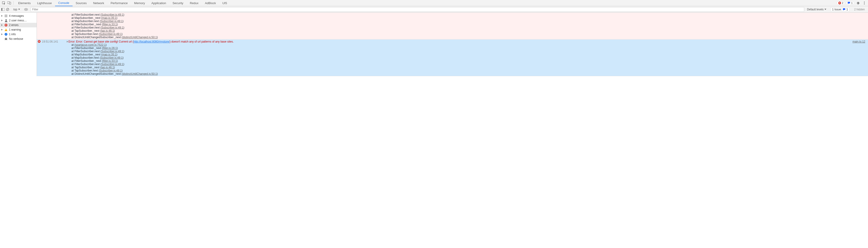  What do you see at coordinates (6, 39) in the screenshot?
I see `bug-icon` at bounding box center [6, 39].